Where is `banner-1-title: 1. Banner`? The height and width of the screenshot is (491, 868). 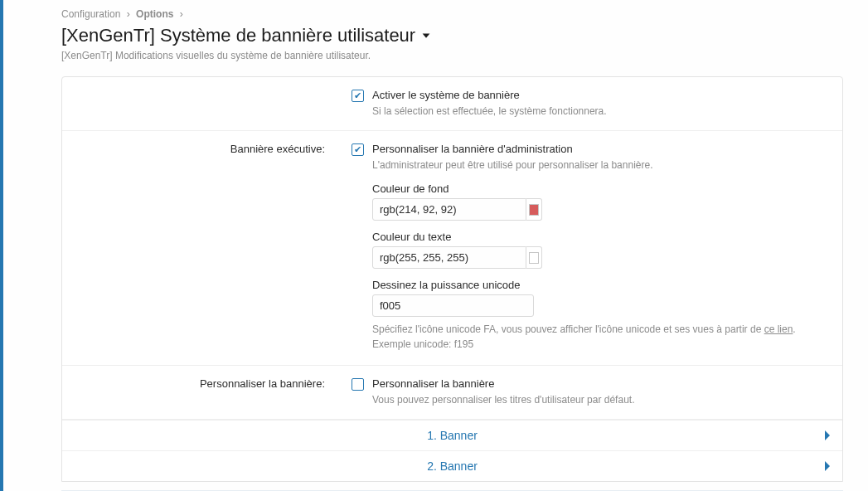 banner-1-title: 1. Banner is located at coordinates (453, 435).